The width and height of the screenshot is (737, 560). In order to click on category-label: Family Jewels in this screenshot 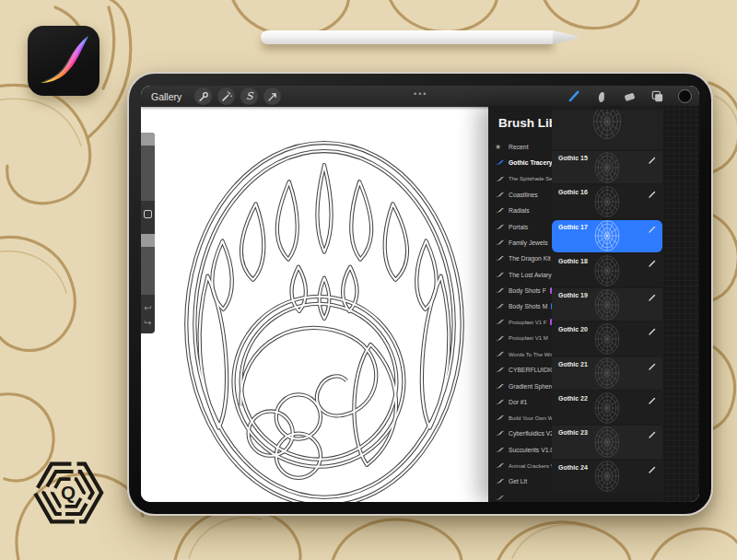, I will do `click(529, 243)`.